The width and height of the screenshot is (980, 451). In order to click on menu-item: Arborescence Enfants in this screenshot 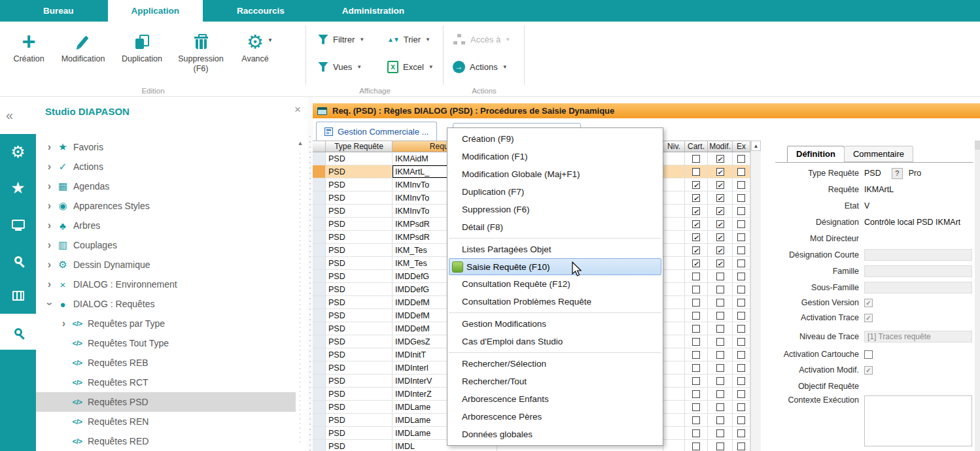, I will do `click(555, 399)`.